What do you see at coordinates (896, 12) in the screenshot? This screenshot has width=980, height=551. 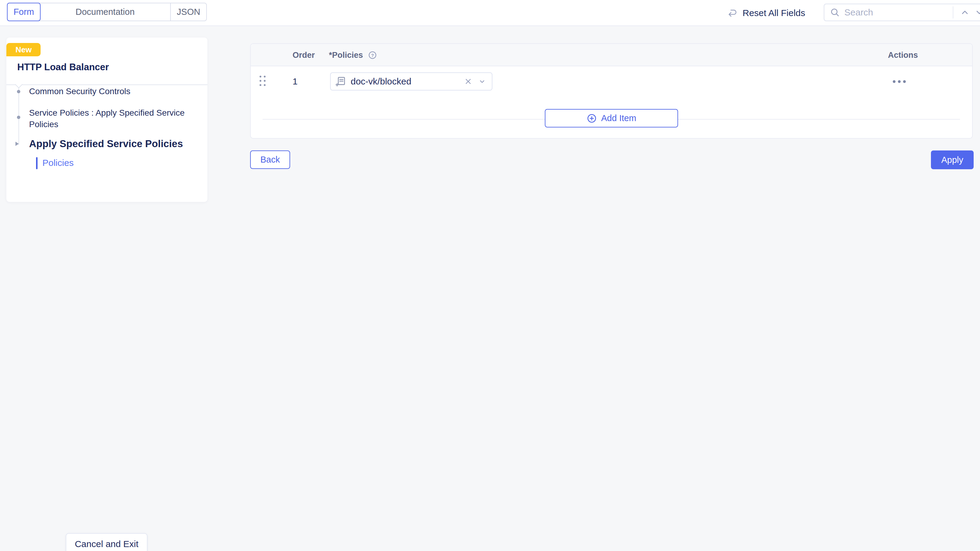 I see `search-input` at bounding box center [896, 12].